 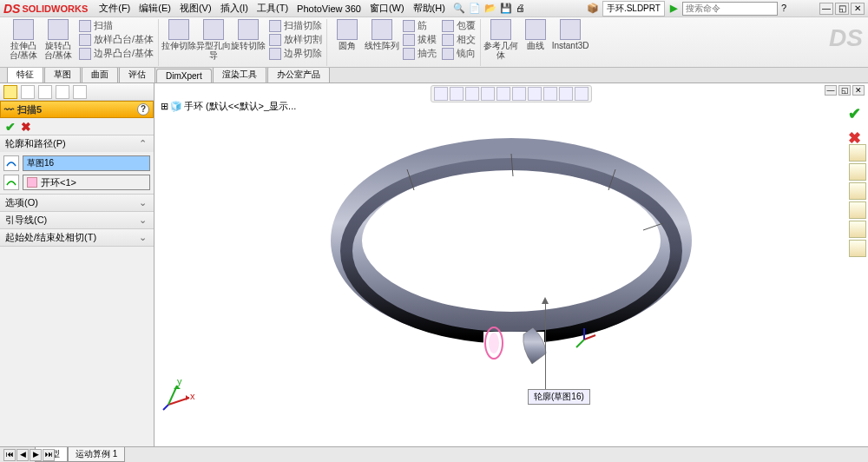 I want to click on taskpane-resources-icon, so click(x=858, y=153).